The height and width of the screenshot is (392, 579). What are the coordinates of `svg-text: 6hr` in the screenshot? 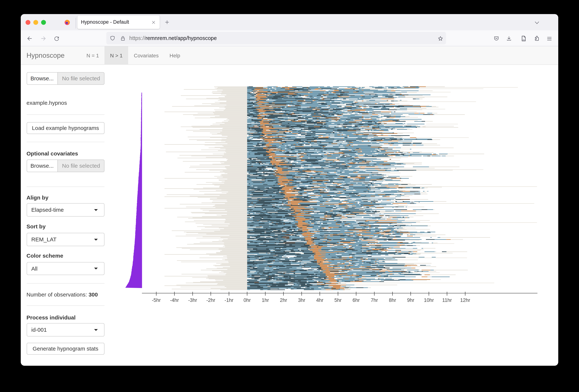 It's located at (356, 300).